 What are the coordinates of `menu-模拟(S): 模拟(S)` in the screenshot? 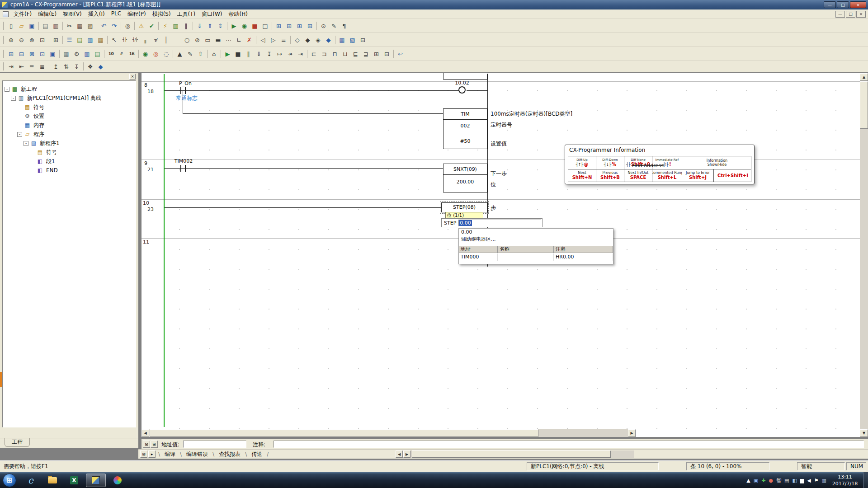 It's located at (162, 14).